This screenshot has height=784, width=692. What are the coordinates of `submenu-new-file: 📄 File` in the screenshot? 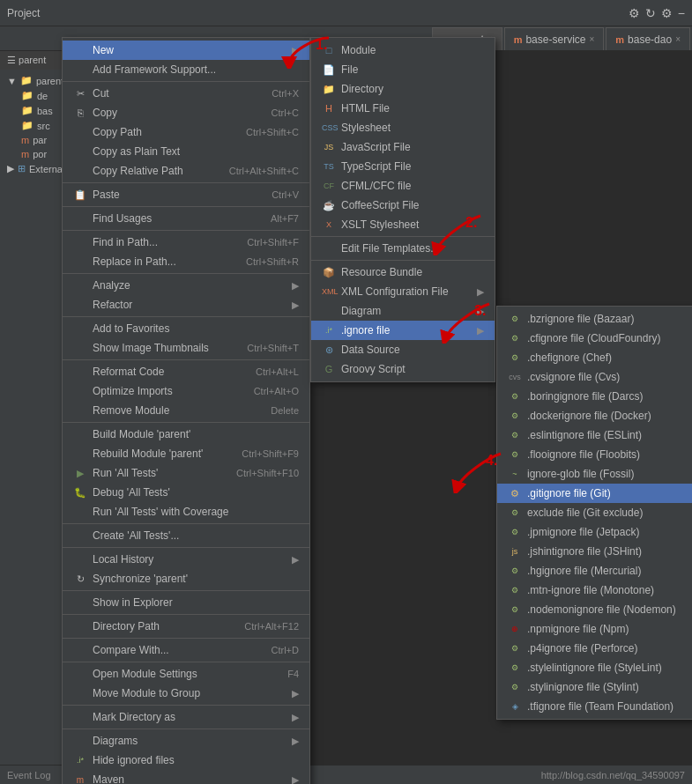 It's located at (403, 70).